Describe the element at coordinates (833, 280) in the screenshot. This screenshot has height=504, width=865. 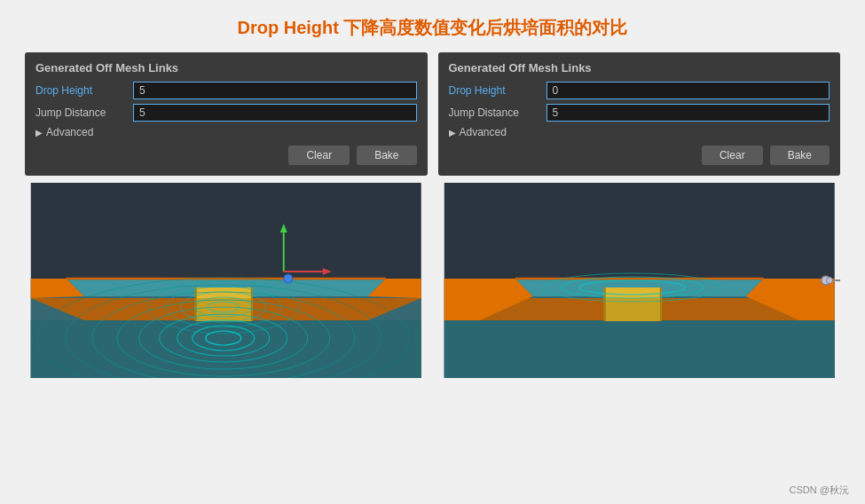
I see `connector-chain` at that location.